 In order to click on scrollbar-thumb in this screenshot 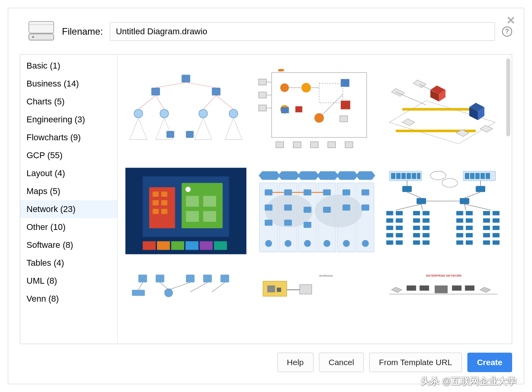, I will do `click(508, 97)`.